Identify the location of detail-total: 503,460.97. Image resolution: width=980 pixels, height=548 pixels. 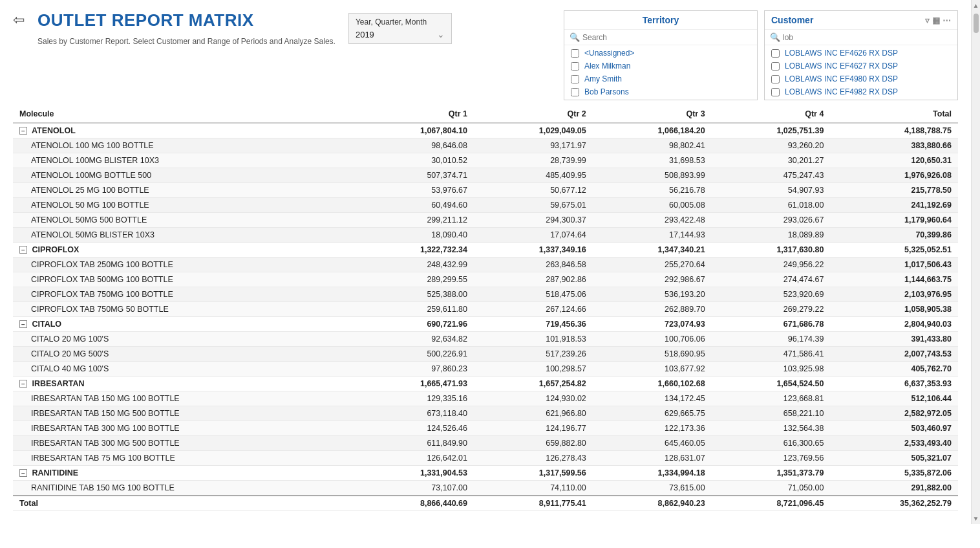
(894, 428).